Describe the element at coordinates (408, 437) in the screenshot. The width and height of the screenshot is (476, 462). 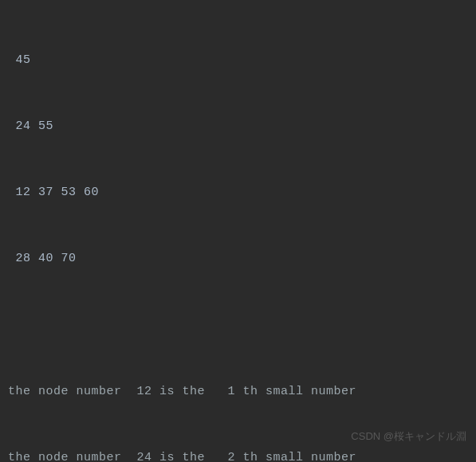
I see `watermark: CSDN @桜キャンドル淵` at that location.